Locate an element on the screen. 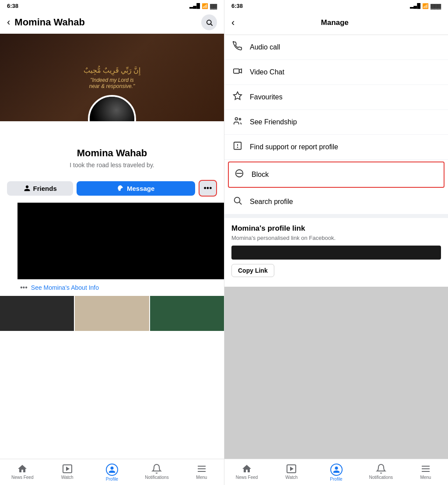  manage-header: ‹ Manage is located at coordinates (336, 23).